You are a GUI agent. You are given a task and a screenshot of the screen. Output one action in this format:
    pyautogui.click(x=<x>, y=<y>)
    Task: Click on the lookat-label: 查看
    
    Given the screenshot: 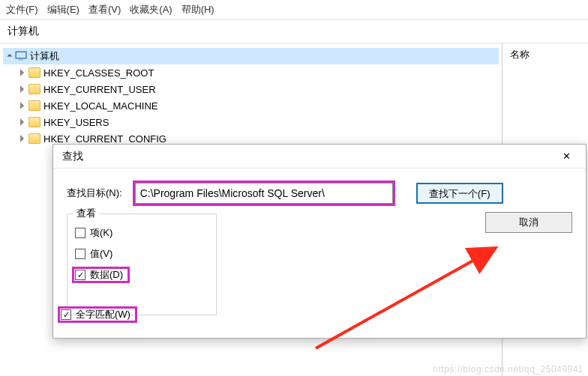 What is the action you would take?
    pyautogui.click(x=86, y=213)
    